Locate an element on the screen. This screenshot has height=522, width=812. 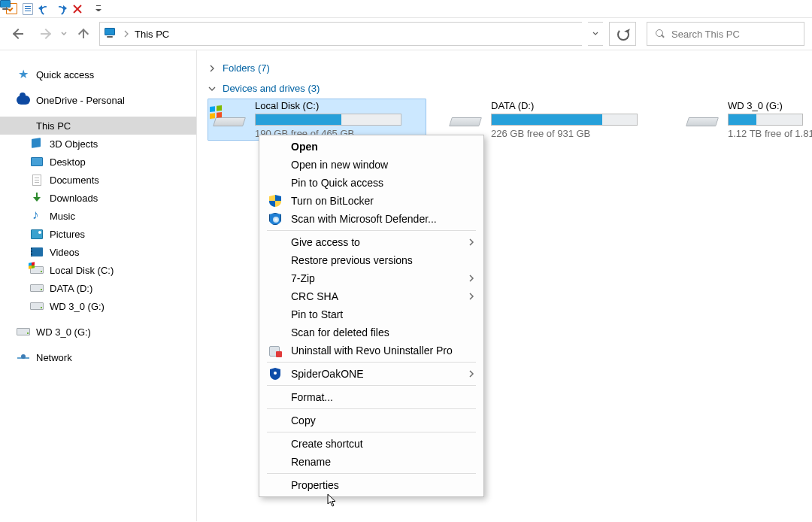
menu-item-pin-start: Pin to Start is located at coordinates (371, 314).